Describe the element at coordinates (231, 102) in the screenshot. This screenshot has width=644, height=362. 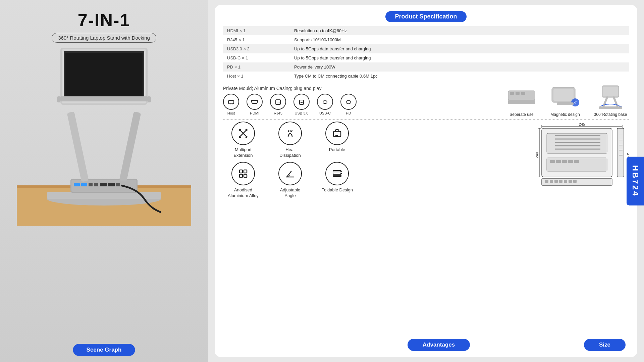
I see `host-icon` at that location.